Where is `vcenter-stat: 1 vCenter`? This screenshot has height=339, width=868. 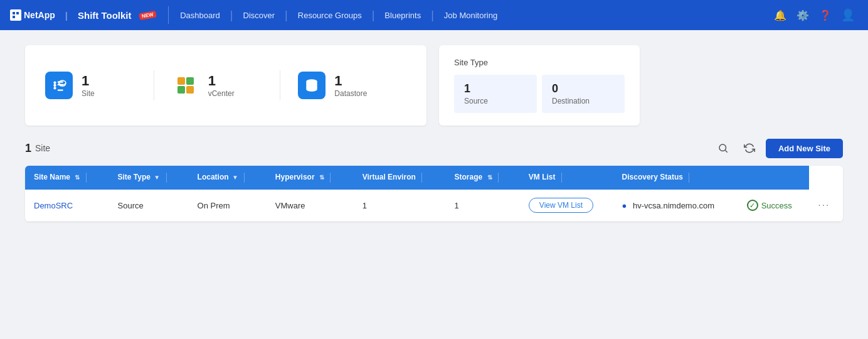
vcenter-stat: 1 vCenter is located at coordinates (217, 85).